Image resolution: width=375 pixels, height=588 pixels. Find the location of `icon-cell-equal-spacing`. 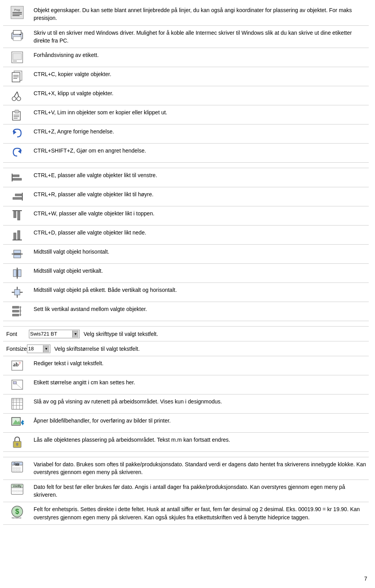

icon-cell-equal-spacing is located at coordinates (17, 311).